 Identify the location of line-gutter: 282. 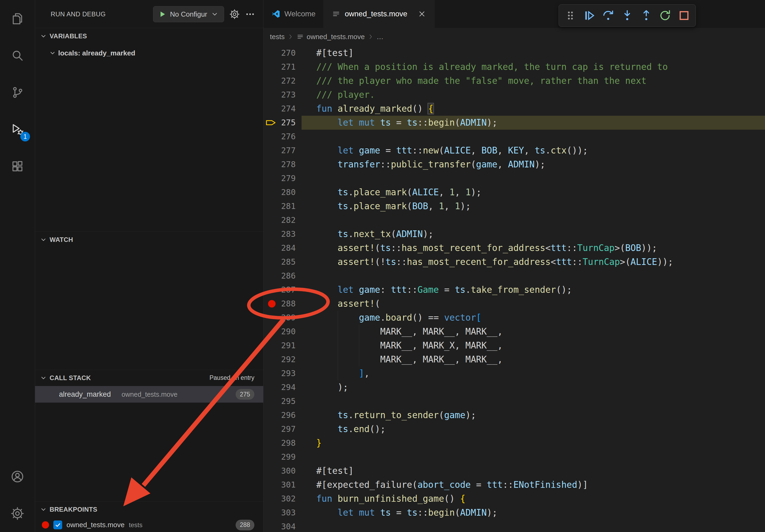
(290, 220).